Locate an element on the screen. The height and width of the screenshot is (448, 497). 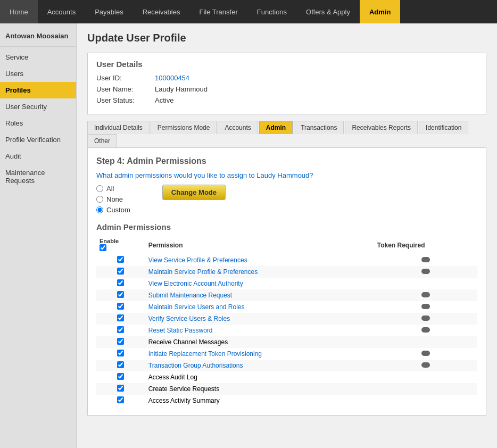
permission-name: Receive Channel Messages is located at coordinates (188, 342).